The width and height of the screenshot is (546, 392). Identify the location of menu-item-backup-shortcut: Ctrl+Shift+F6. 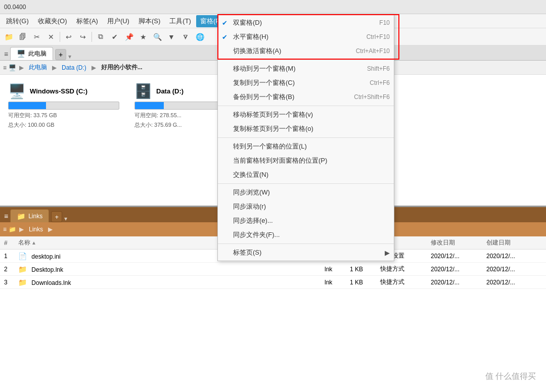
(372, 97).